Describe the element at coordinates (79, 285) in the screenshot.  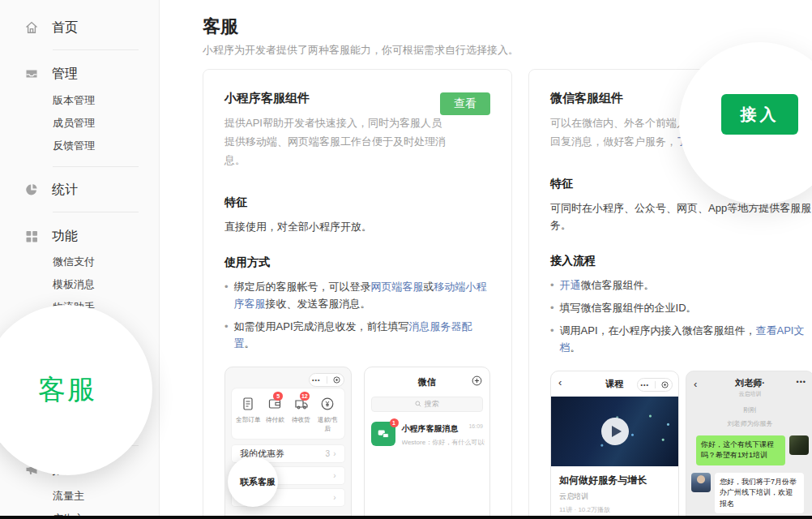
I see `sidebar-item-template-msg: 模板消息` at that location.